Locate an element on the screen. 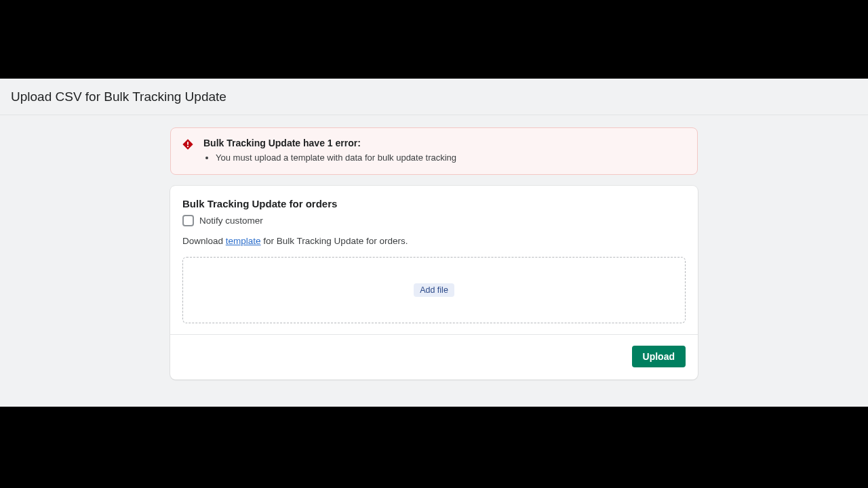 This screenshot has height=488, width=868. download-template-link: template is located at coordinates (243, 241).